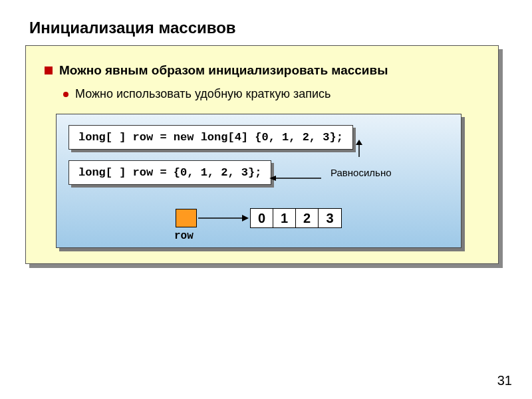  I want to click on code-line-2: long[ ] row = {0, 1, 2, 3};, so click(170, 173).